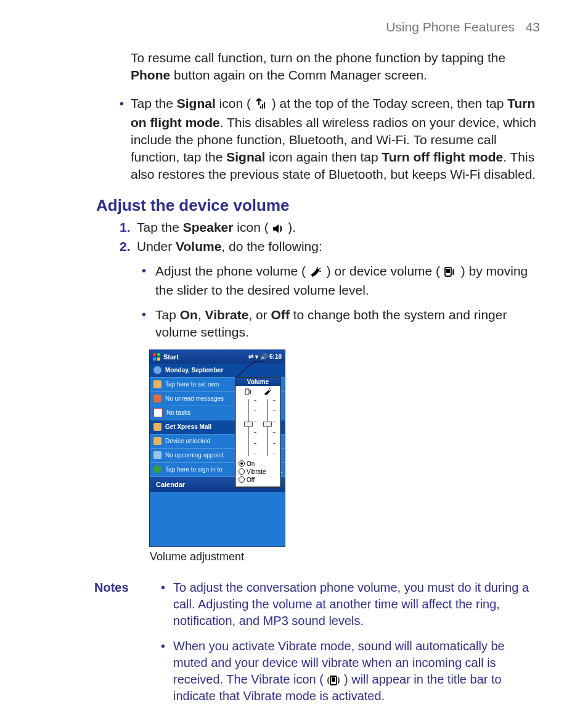 The image size is (588, 723). What do you see at coordinates (450, 27) in the screenshot?
I see `section-title: Using Phone Features` at bounding box center [450, 27].